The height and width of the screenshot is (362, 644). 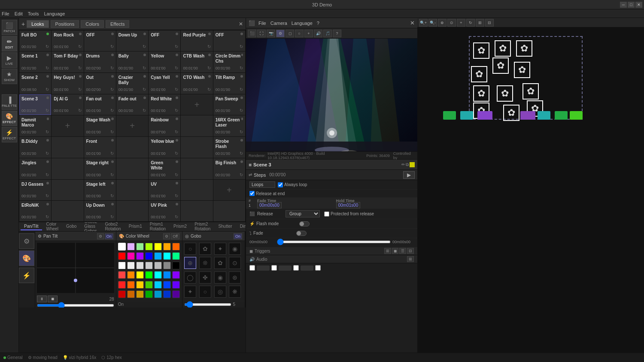 I want to click on scene-cell: Full BO 00:01'00 ↻, so click(x=35, y=41).